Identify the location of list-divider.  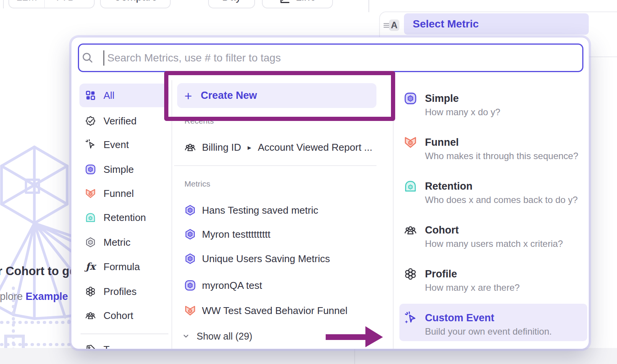
(393, 214).